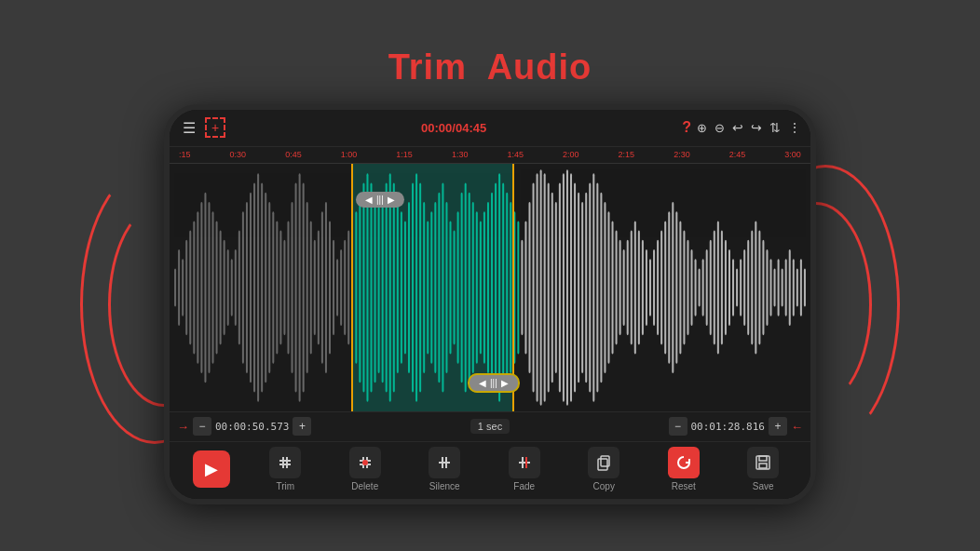 This screenshot has width=980, height=551. I want to click on handle-top-left-arrow: ◀, so click(369, 199).